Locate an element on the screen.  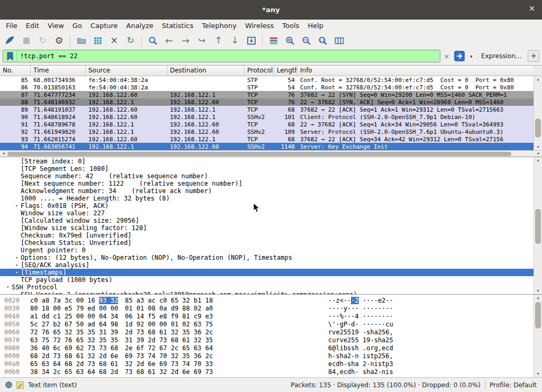
apply-filter-button is located at coordinates (459, 56).